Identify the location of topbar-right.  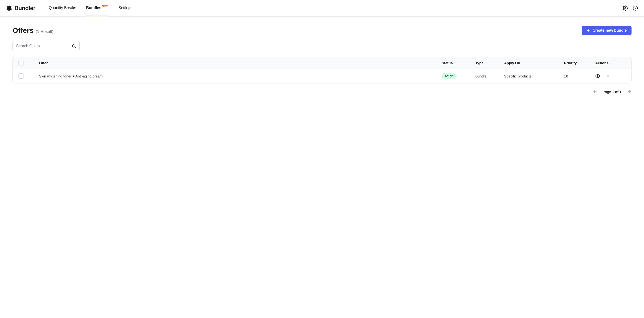
(630, 8).